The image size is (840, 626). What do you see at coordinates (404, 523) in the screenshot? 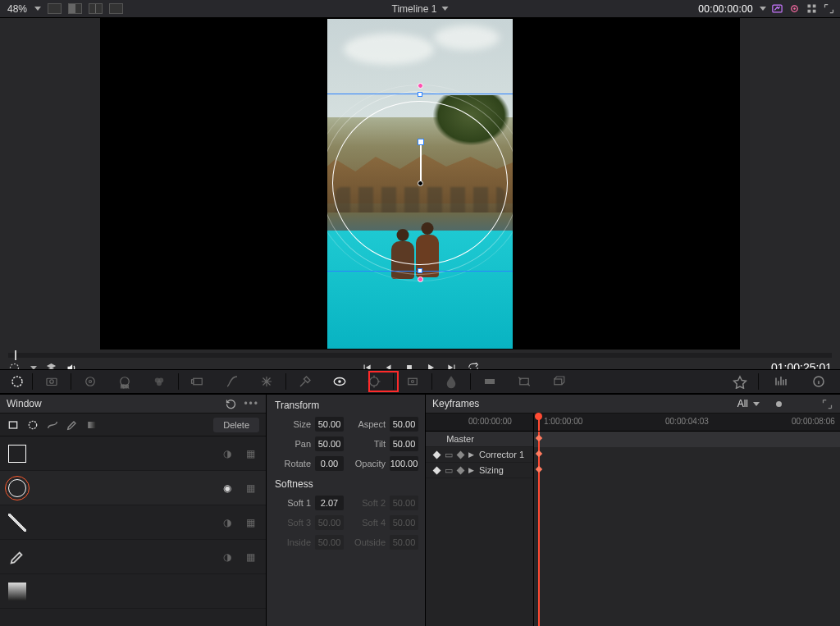
I see `soft4-field: 50.00` at bounding box center [404, 523].